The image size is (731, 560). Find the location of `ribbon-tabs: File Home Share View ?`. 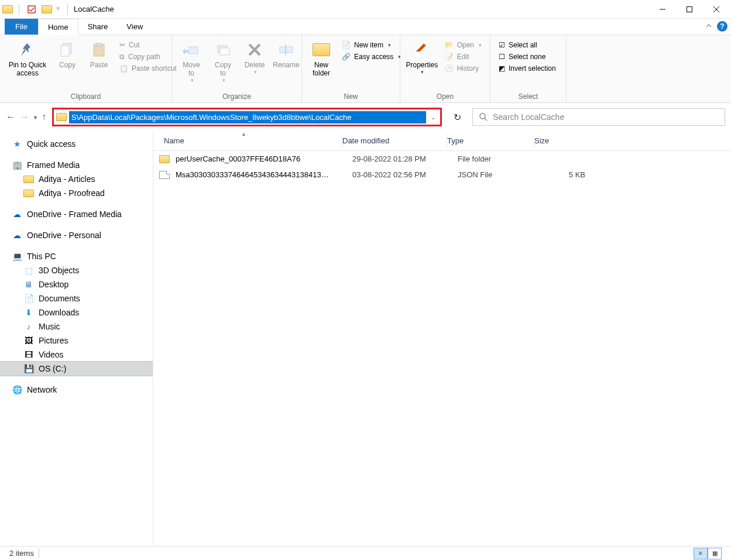

ribbon-tabs: File Home Share View ? is located at coordinates (365, 27).